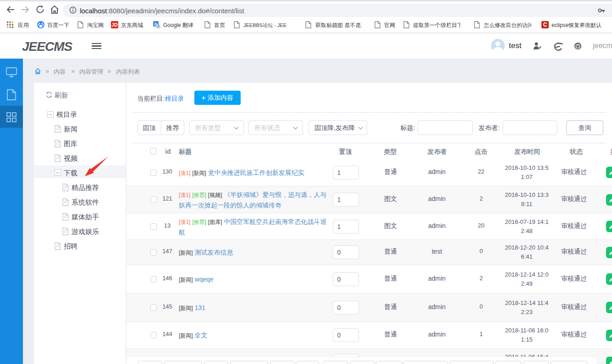  I want to click on svg-text: 文, so click(159, 27).